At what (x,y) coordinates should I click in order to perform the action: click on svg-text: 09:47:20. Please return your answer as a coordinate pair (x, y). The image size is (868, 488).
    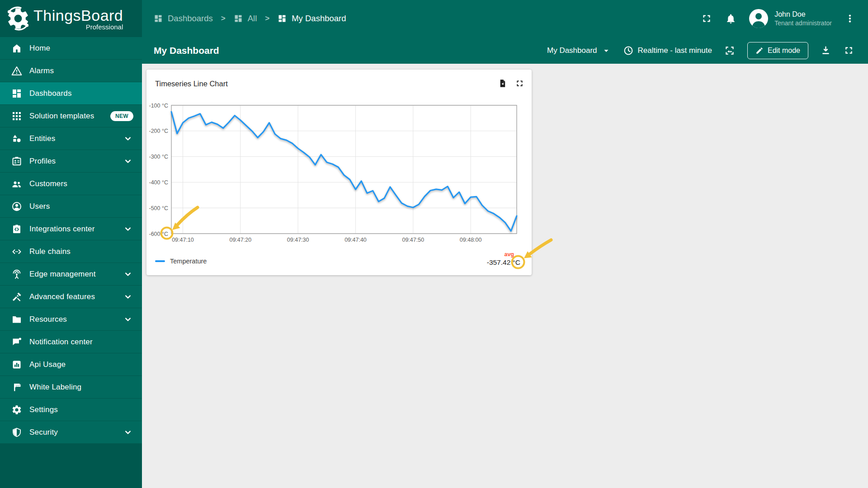
    Looking at the image, I should click on (241, 240).